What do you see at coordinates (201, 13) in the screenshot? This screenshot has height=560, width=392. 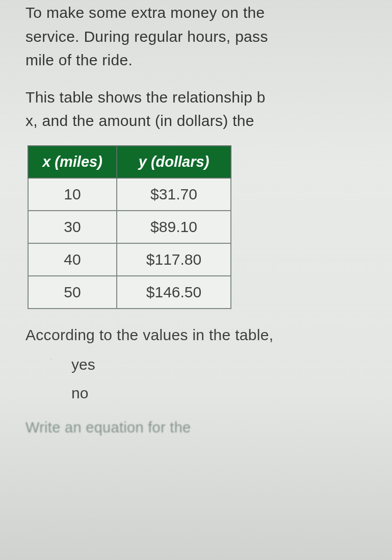 I see `intro-line-1: To make some extra money on the` at bounding box center [201, 13].